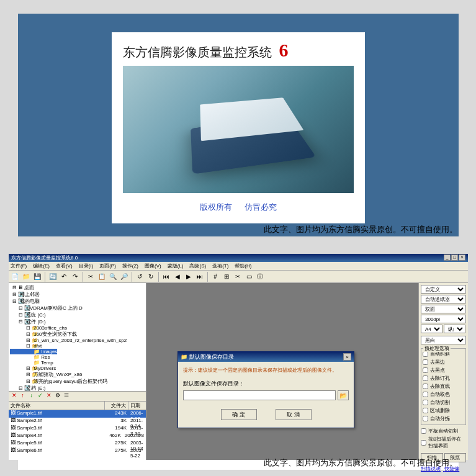  What do you see at coordinates (443, 386) in the screenshot?
I see `preprocess-check: 去除直线` at bounding box center [443, 386].